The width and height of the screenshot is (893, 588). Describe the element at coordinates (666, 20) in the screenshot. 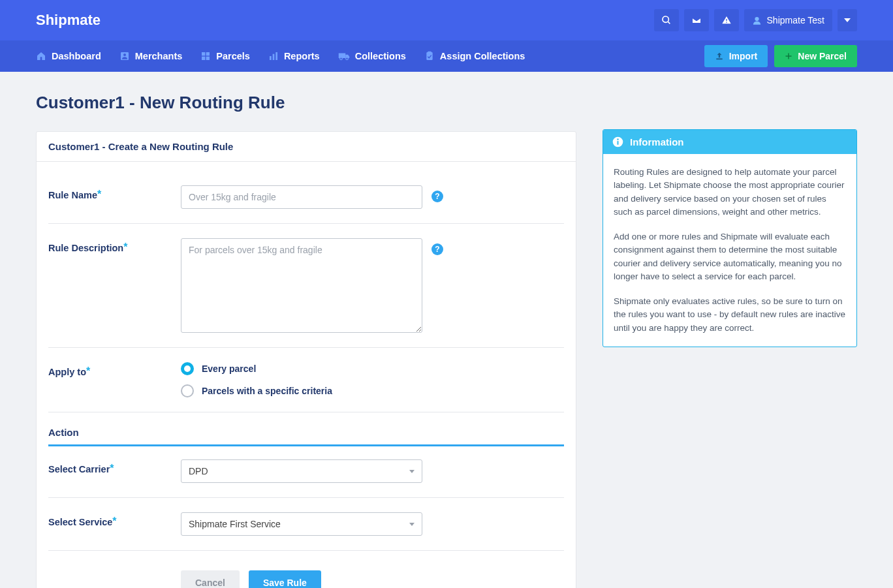

I see `search-icon` at that location.